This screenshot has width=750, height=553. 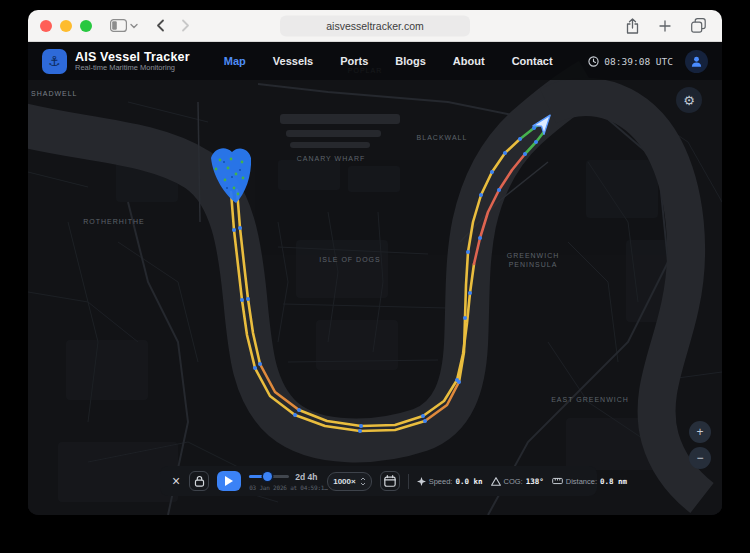 What do you see at coordinates (535, 482) in the screenshot?
I see `cog-value: 138°` at bounding box center [535, 482].